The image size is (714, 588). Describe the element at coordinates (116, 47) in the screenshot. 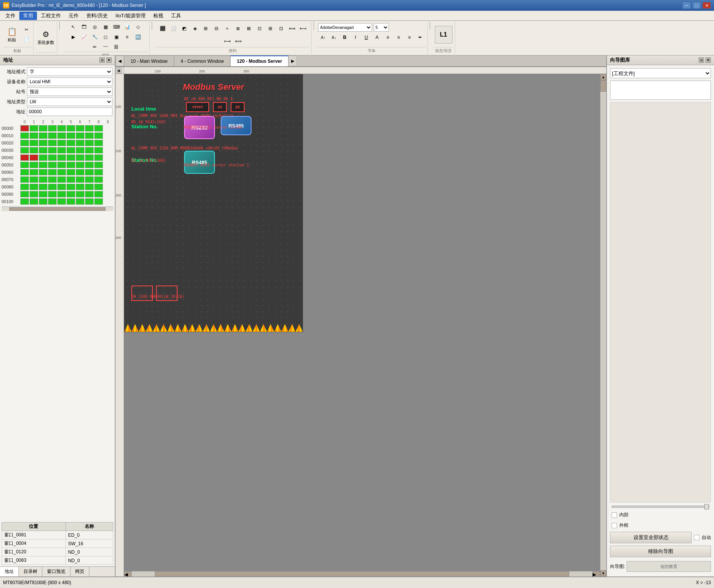

I see `tool15-btn: ⛓` at that location.